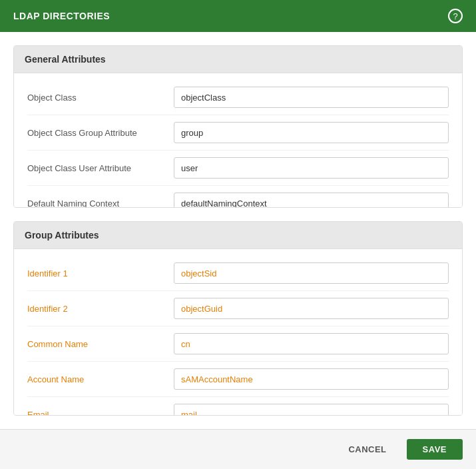  I want to click on modal-footer: CANCEL SAVE, so click(238, 449).